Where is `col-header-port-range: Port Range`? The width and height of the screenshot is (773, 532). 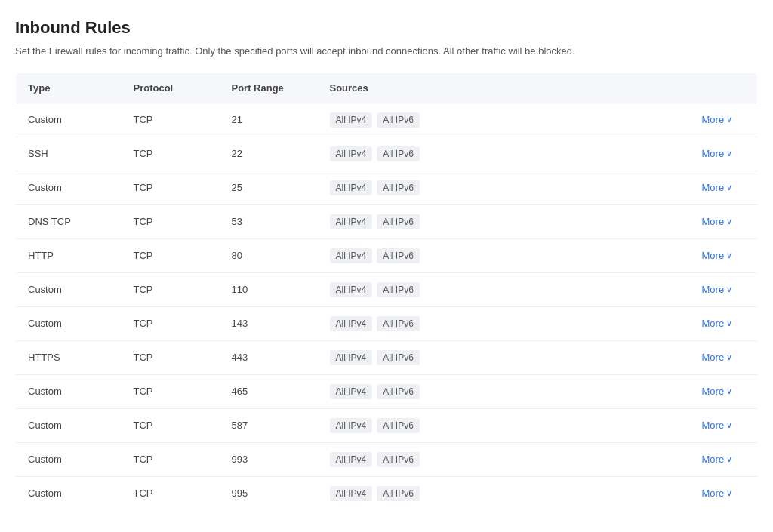
col-header-port-range: Port Range is located at coordinates (269, 88).